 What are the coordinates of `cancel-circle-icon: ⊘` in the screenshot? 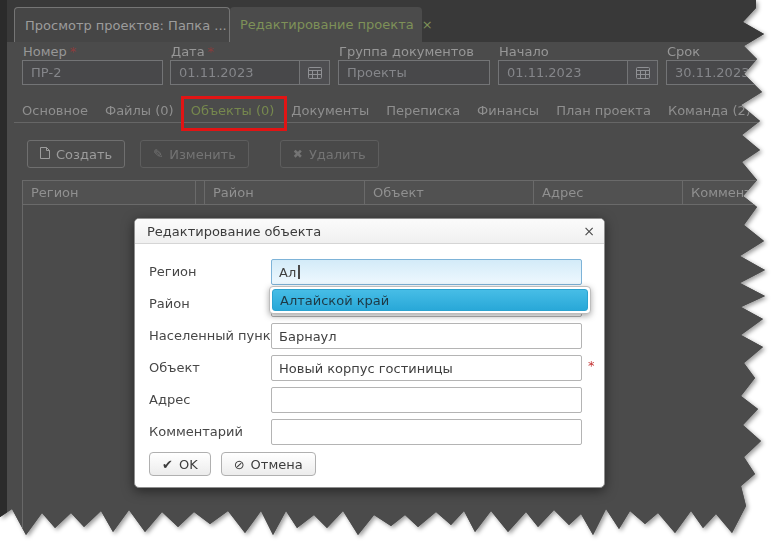 It's located at (240, 464).